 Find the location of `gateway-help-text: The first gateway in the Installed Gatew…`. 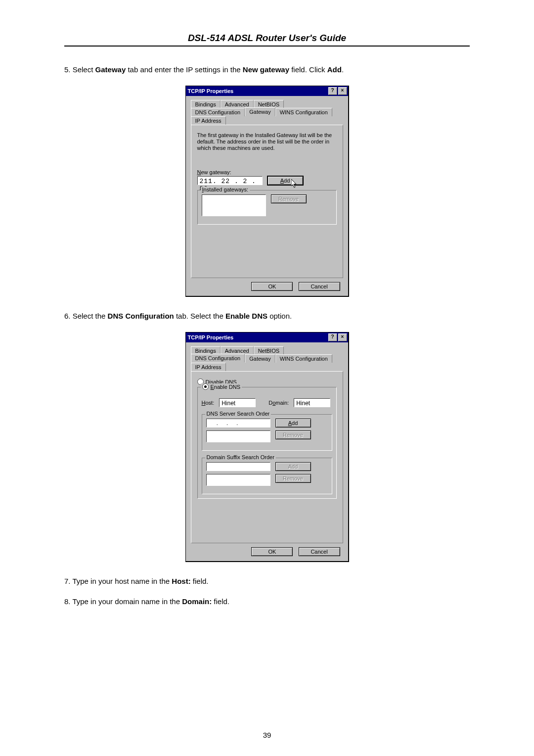

gateway-help-text: The first gateway in the Installed Gatew… is located at coordinates (267, 142).